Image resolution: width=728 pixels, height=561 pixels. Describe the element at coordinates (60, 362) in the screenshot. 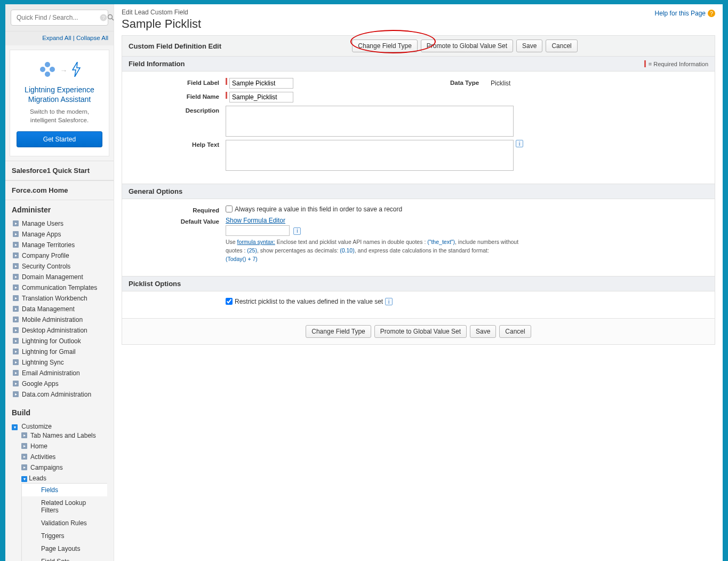

I see `sidebar-item: ▸Lightning Sync` at that location.